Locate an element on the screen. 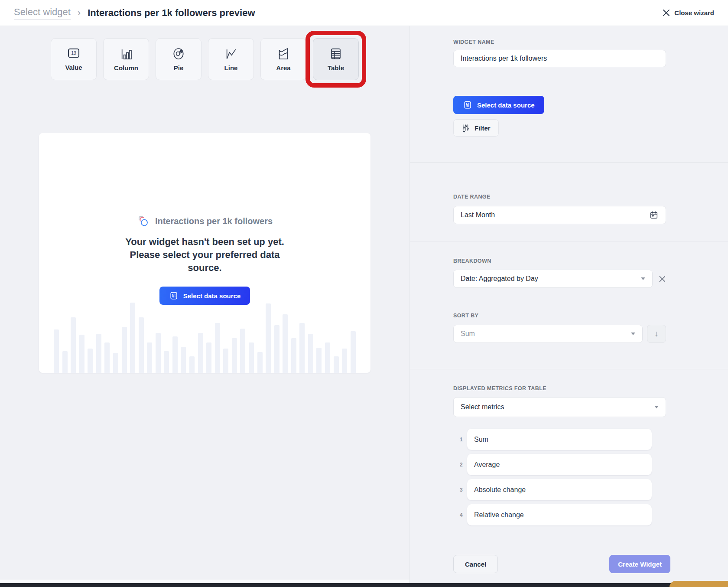 The width and height of the screenshot is (728, 587). decorative-bars is located at coordinates (205, 336).